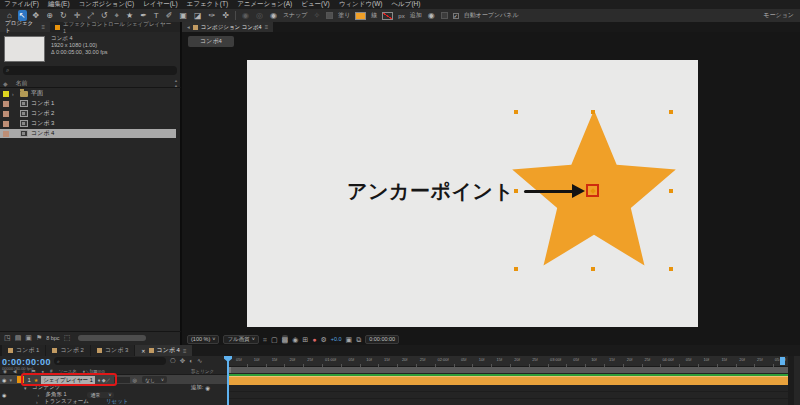 The width and height of the screenshot is (800, 405). What do you see at coordinates (782, 361) in the screenshot?
I see `comp-end-marker` at bounding box center [782, 361].